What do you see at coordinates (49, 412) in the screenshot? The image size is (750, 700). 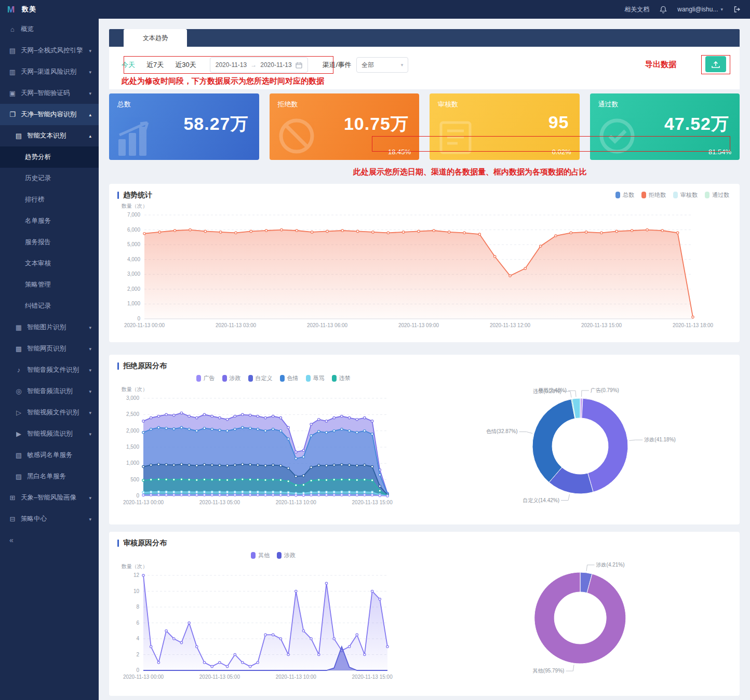 I see `sidebar-item-18: ▷智能视频文件识别▾` at bounding box center [49, 412].